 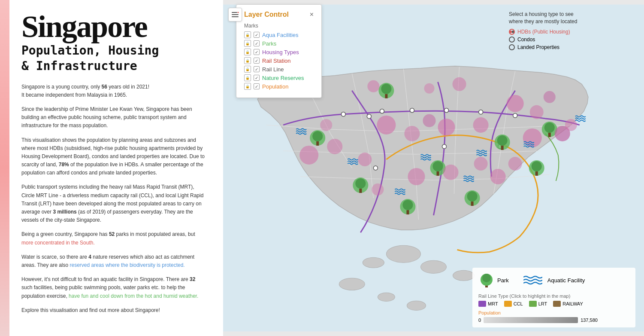 What do you see at coordinates (257, 43) in the screenshot?
I see `checkbox-parks: ✓` at bounding box center [257, 43].